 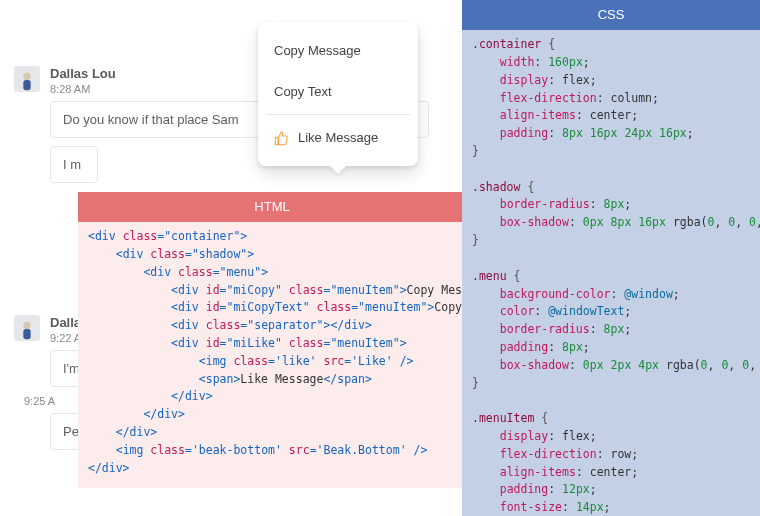 What do you see at coordinates (282, 138) in the screenshot?
I see `thumbs-up-icon` at bounding box center [282, 138].